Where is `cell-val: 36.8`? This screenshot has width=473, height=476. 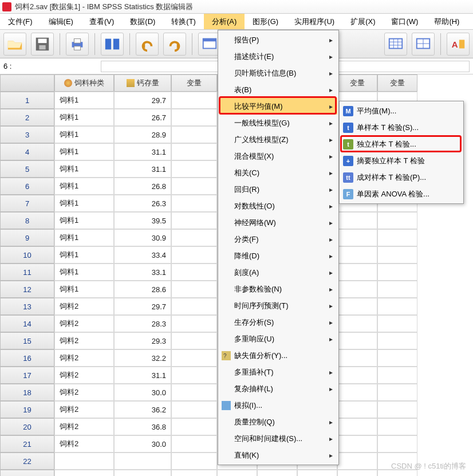
cell-val: 36.8 is located at coordinates (143, 427).